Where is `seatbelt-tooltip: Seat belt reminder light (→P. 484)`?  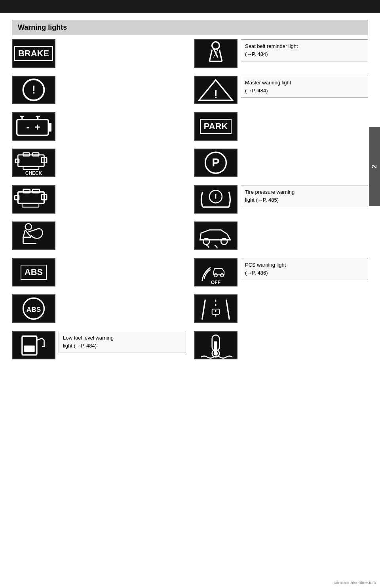
seatbelt-tooltip: Seat belt reminder light (→P. 484) is located at coordinates (304, 50).